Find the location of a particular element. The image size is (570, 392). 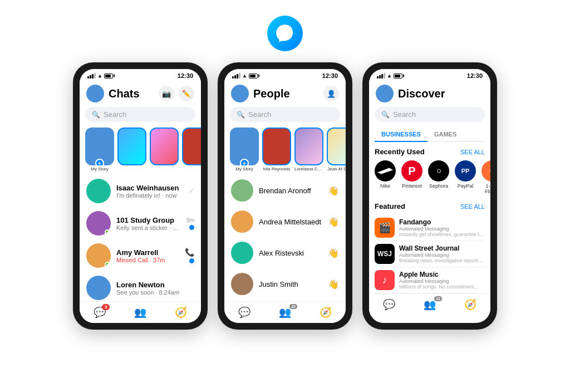

featured-fandango: 🎬 Fandango Automated Messaging Instantly… is located at coordinates (430, 228).